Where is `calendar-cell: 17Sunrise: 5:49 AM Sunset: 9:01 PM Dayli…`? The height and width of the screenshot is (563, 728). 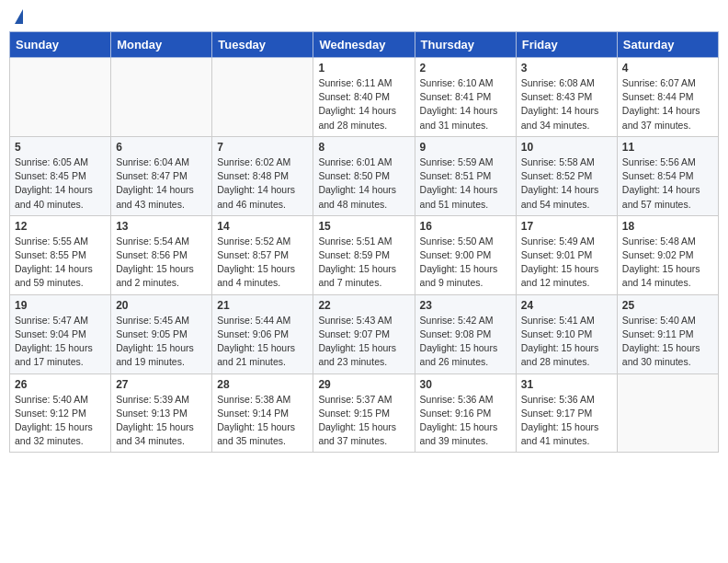
calendar-cell: 17Sunrise: 5:49 AM Sunset: 9:01 PM Dayli… is located at coordinates (566, 255).